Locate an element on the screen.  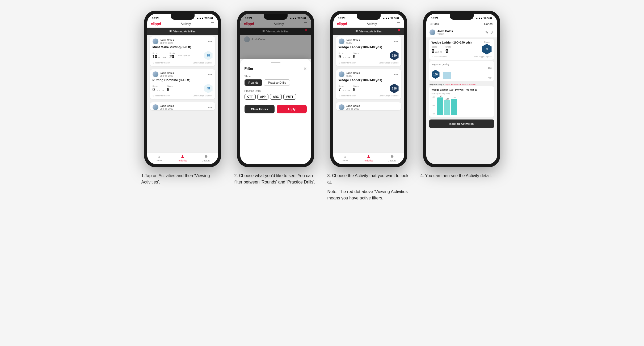
filter-tab-practice: Practice Drills is located at coordinates (277, 83).